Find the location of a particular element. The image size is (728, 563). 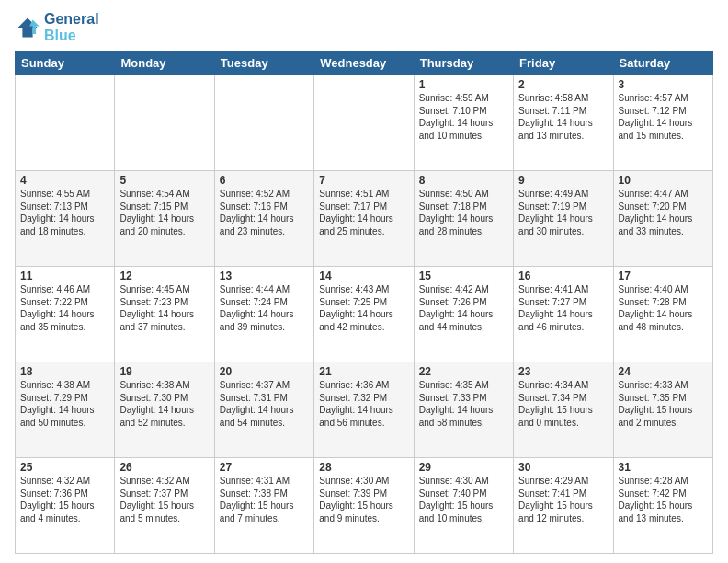

calendar-header-row: SundayMondayTuesdayWednesdayThursdayFrid… is located at coordinates (364, 63).